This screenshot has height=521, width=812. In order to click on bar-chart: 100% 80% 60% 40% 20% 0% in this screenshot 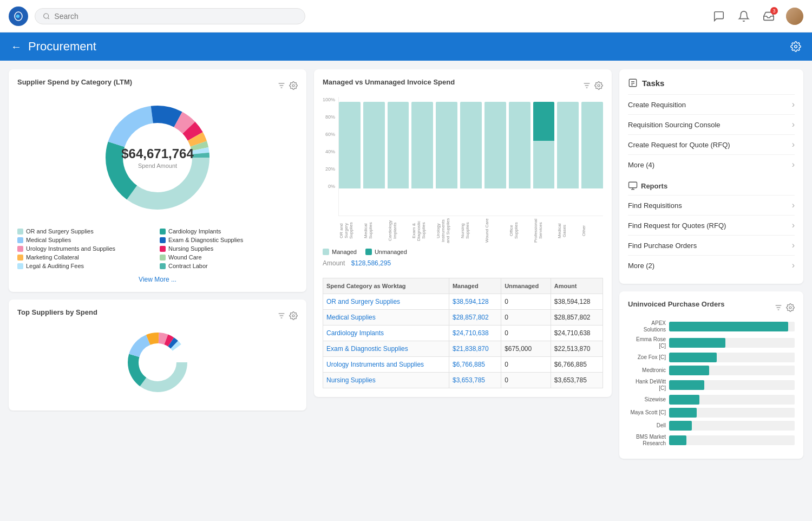, I will do `click(463, 171)`.